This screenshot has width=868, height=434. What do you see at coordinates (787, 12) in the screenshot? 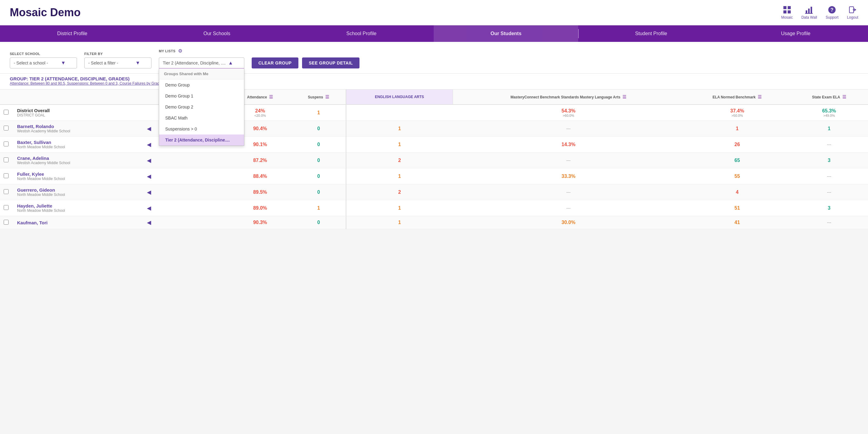
I see `mosaic-nav-button: Mosaic` at bounding box center [787, 12].